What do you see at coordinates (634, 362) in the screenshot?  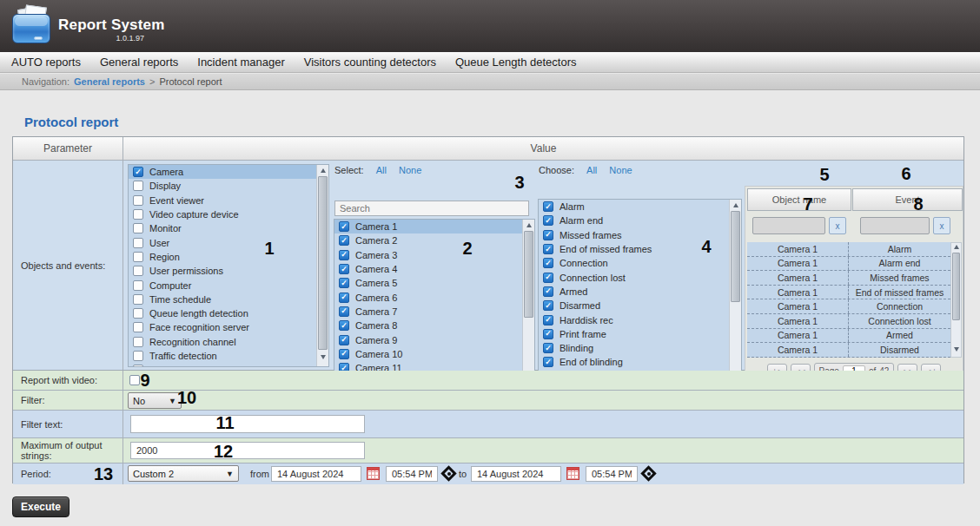 I see `event-list-item: End of blinding` at bounding box center [634, 362].